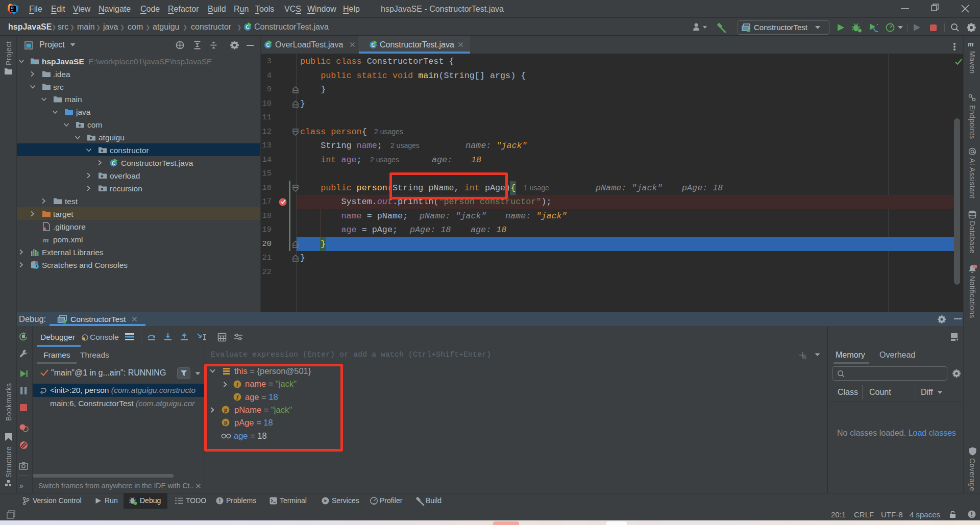  What do you see at coordinates (12, 8) in the screenshot?
I see `svg-text: IJ` at bounding box center [12, 8].